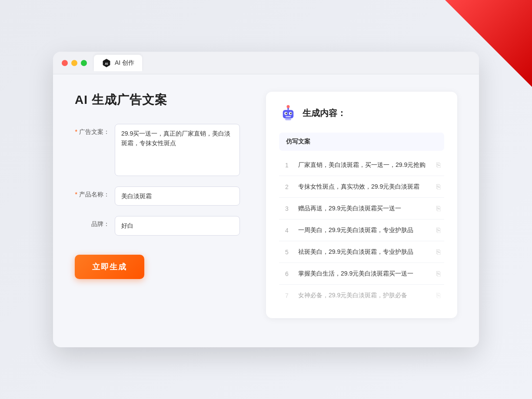 The height and width of the screenshot is (399, 532). I want to click on item-text: 专抹女性斑点，真实功效，29.9元美白淡斑霜, so click(364, 187).